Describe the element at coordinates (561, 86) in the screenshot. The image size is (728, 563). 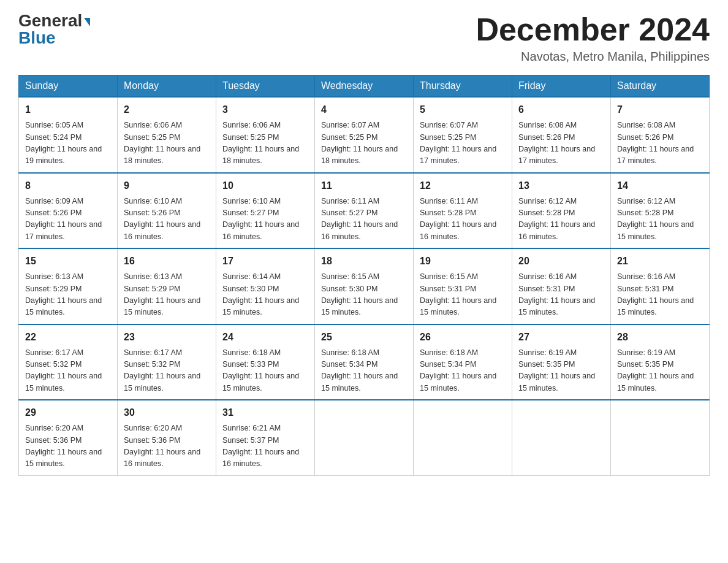
I see `weekday-header-friday: Friday` at that location.